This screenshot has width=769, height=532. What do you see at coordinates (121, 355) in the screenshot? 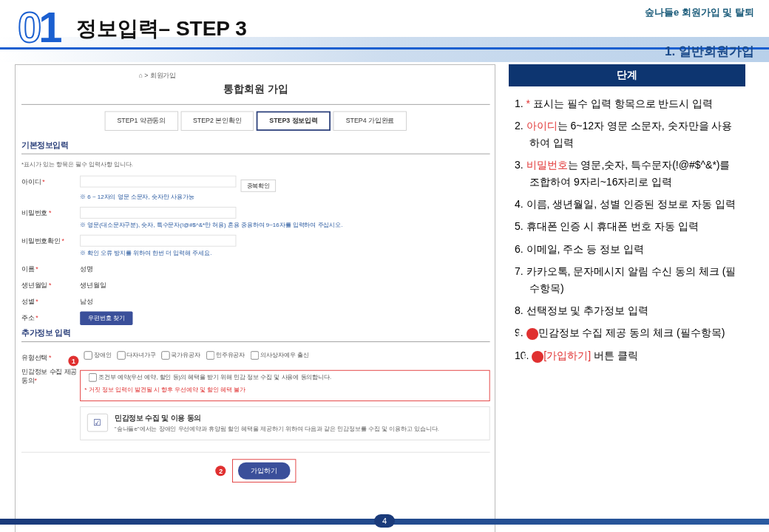
I see `chk-multichild` at bounding box center [121, 355].